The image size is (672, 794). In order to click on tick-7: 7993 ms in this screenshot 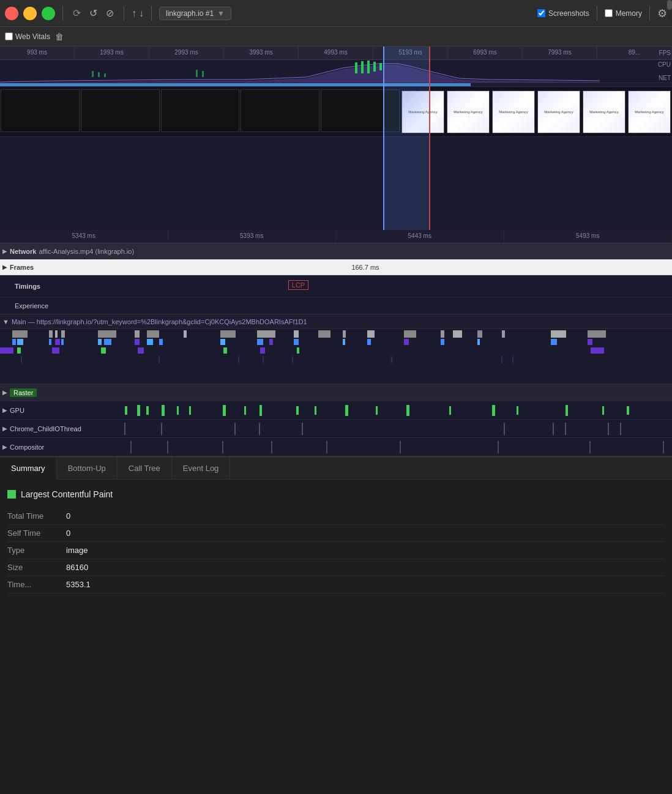, I will do `click(560, 53)`.